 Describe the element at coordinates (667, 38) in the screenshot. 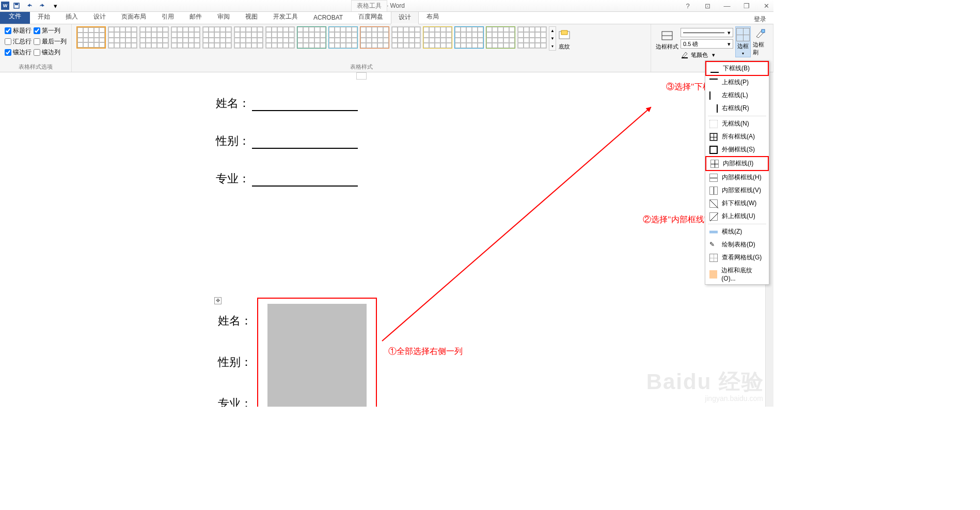

I see `border-styles-button: 边框样式` at that location.